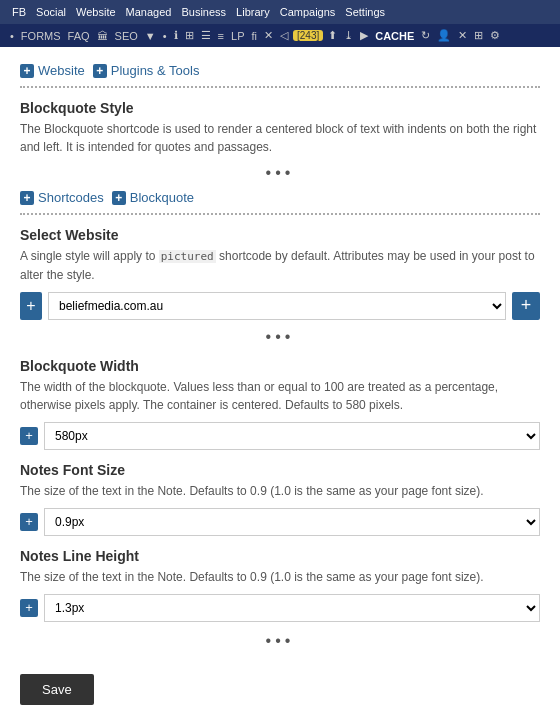 The width and height of the screenshot is (560, 708). What do you see at coordinates (268, 36) in the screenshot?
I see `toolbar-close-icon: ✕` at bounding box center [268, 36].